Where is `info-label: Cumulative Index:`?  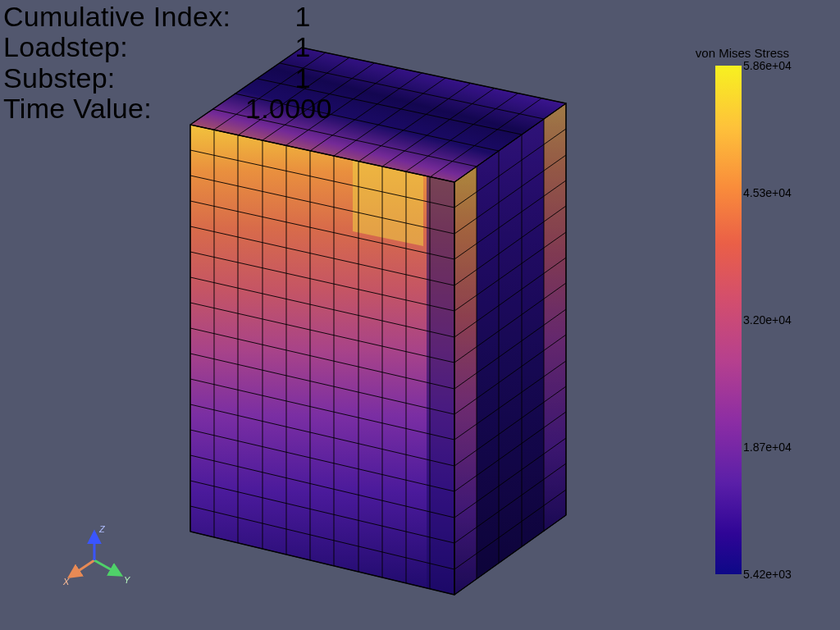
info-label: Cumulative Index: is located at coordinates (125, 16).